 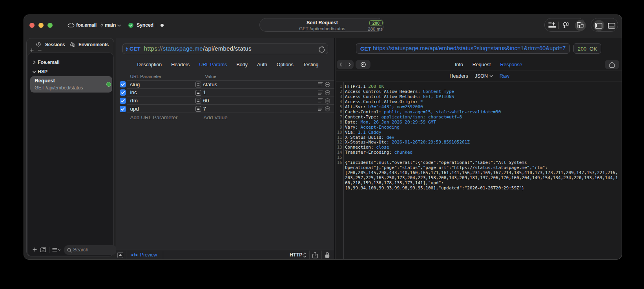 I want to click on new-folder-icon, so click(x=43, y=249).